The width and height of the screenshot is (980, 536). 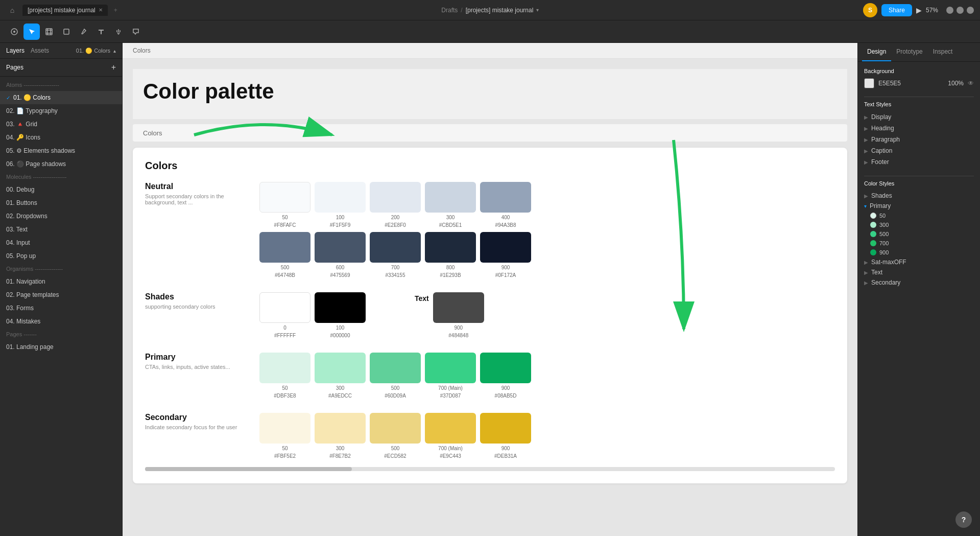 What do you see at coordinates (882, 216) in the screenshot?
I see `color-label: 50` at bounding box center [882, 216].